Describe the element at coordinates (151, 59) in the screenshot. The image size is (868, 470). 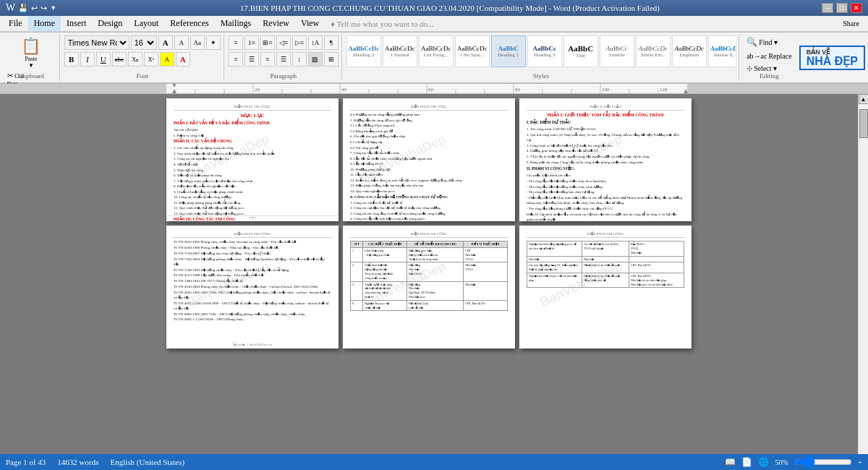
I see `superscript-btn: X²` at that location.